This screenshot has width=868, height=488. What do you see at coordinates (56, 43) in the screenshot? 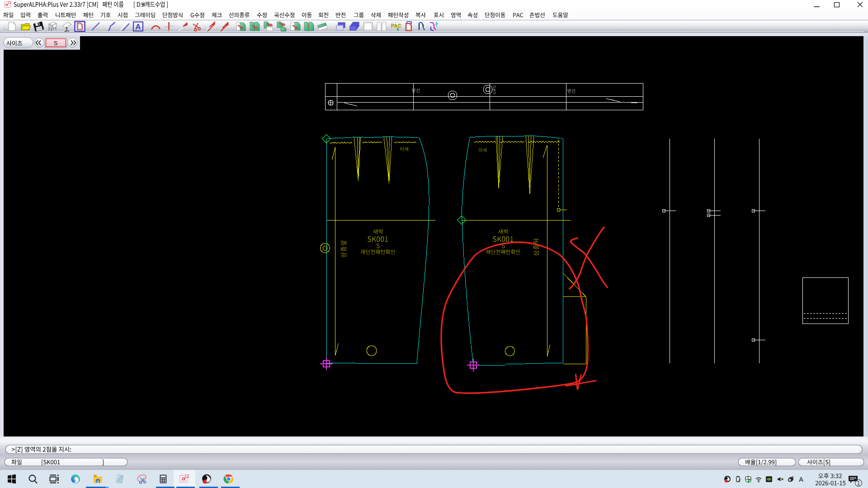
I see `svg-text: S` at bounding box center [56, 43].